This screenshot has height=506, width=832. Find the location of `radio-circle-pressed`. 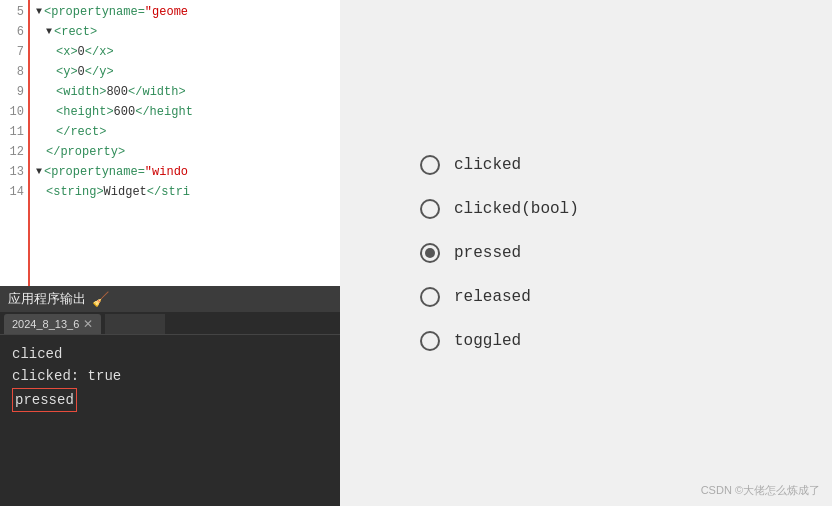

radio-circle-pressed is located at coordinates (430, 253).